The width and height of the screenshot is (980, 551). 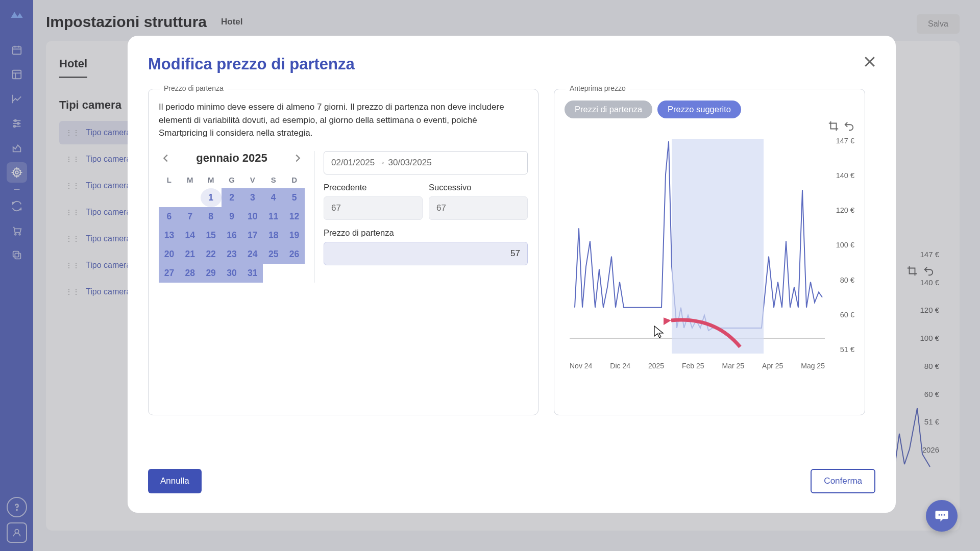 What do you see at coordinates (211, 254) in the screenshot?
I see `cal-day: 22` at bounding box center [211, 254].